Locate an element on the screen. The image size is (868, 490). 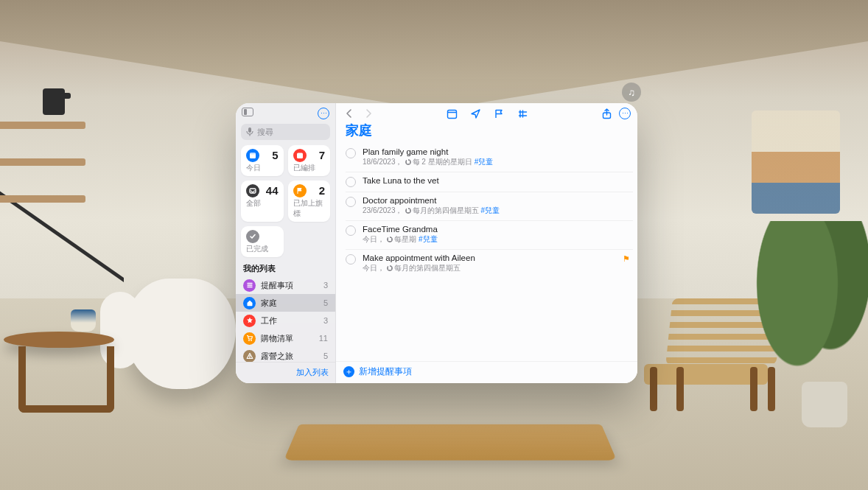
calendar-icon is located at coordinates (300, 155).